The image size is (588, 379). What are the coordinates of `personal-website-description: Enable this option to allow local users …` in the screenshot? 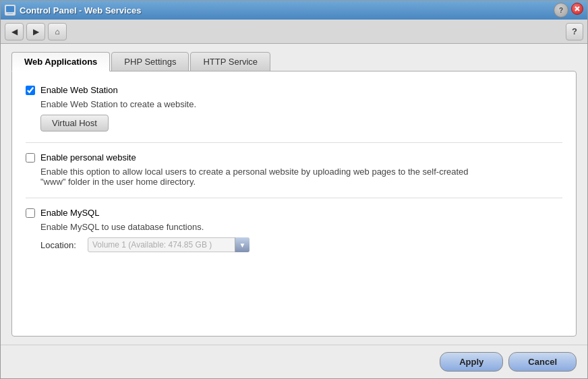 It's located at (301, 177).